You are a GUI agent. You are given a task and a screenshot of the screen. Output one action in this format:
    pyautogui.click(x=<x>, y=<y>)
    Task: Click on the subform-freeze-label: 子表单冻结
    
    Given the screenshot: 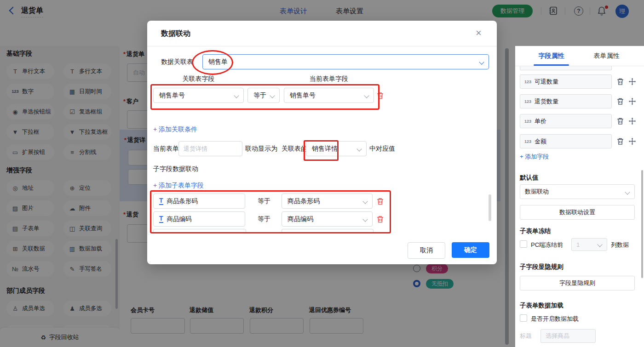 What is the action you would take?
    pyautogui.click(x=535, y=231)
    